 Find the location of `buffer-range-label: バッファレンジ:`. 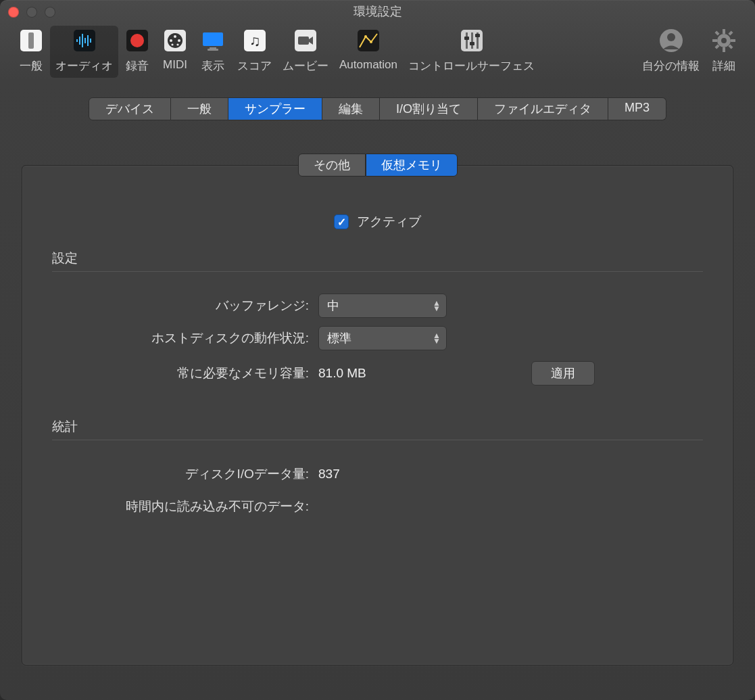

buffer-range-label: バッファレンジ: is located at coordinates (180, 306).